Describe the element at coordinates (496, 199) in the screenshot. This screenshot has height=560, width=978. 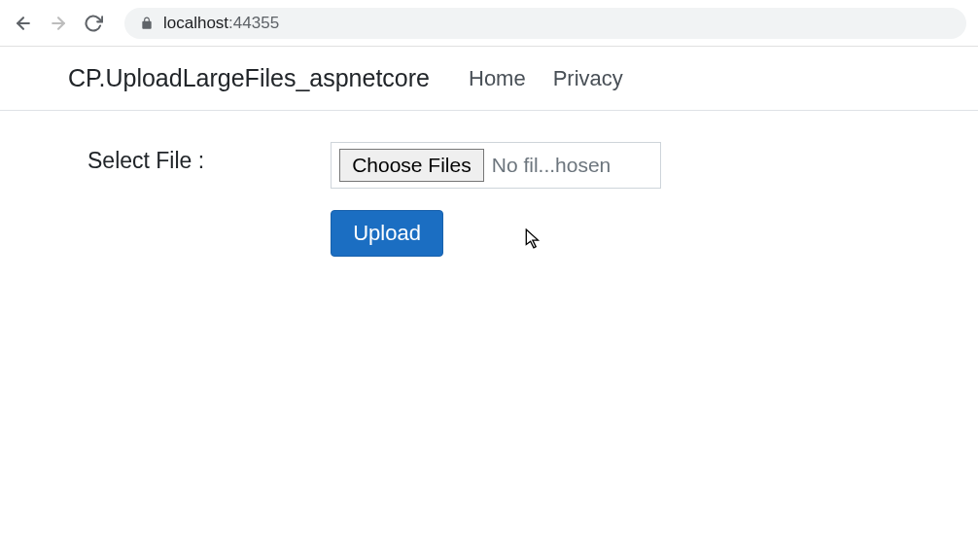
I see `file-input-wrapper: Choose Files No fil...hosen Upload` at that location.